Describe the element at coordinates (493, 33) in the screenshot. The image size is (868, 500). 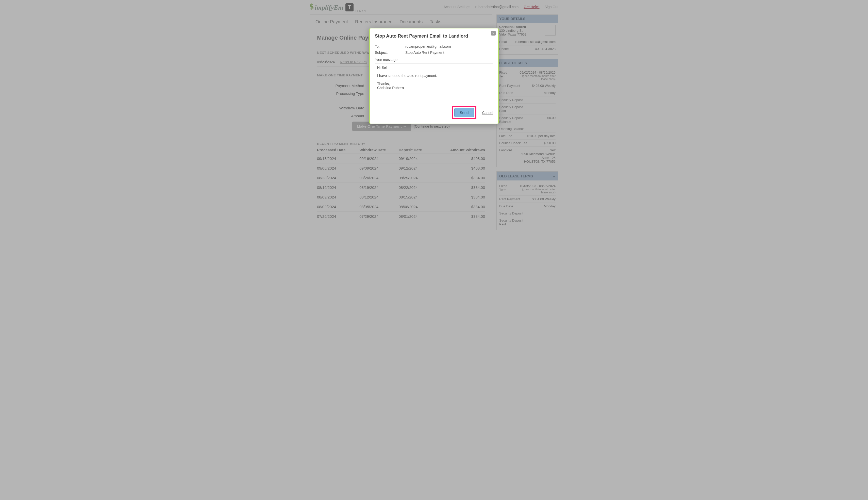
I see `close-icon: ✕` at that location.